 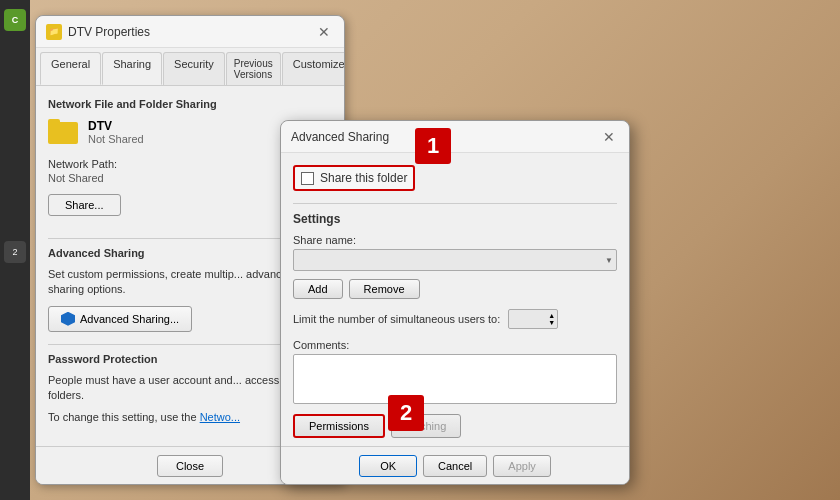 I want to click on limit-users-label: Limit the number of simultaneous users t…, so click(x=396, y=319).